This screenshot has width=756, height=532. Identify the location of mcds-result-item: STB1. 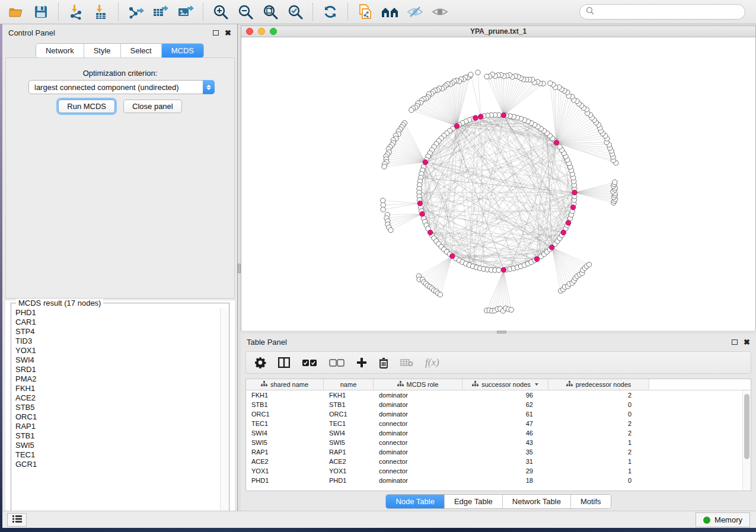
(116, 436).